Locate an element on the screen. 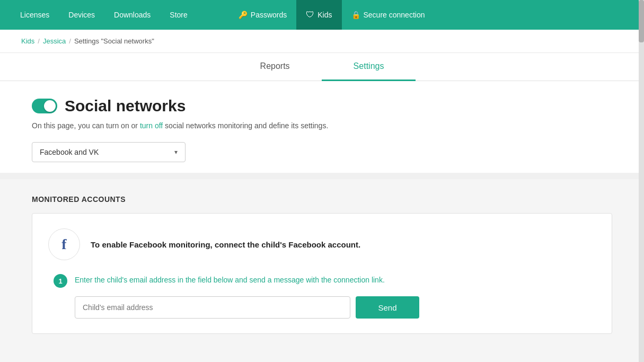 The width and height of the screenshot is (644, 362). scrollbar is located at coordinates (641, 181).